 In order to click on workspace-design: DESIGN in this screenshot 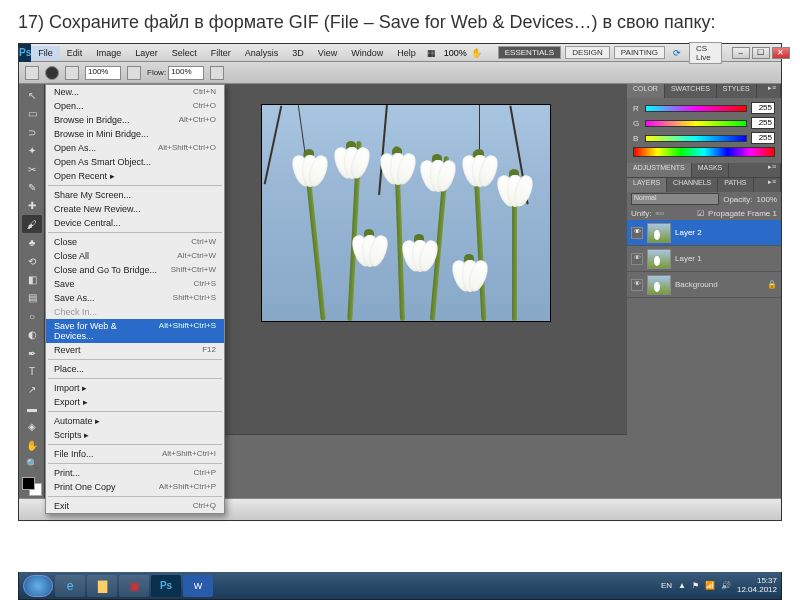, I will do `click(588, 52)`.